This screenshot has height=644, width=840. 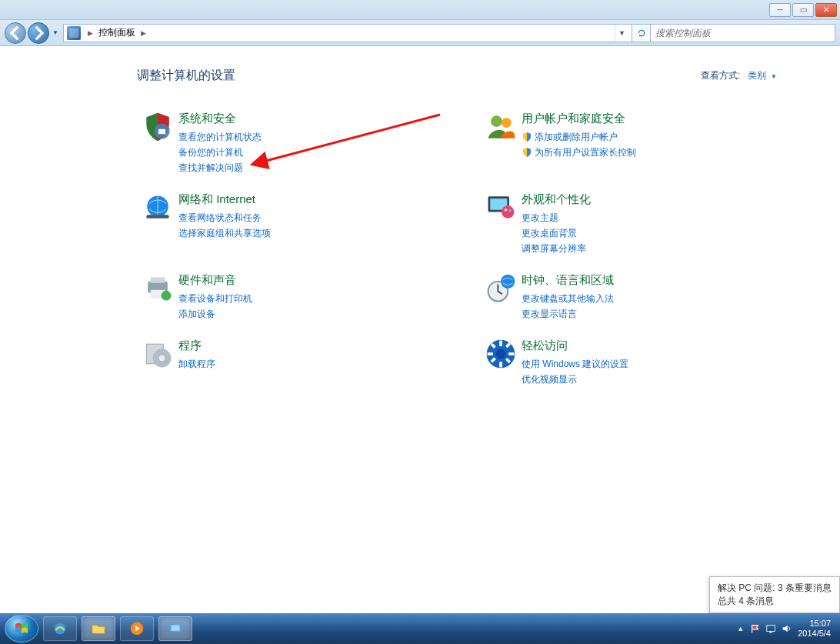 I want to click on category-sublink: 添加设备, so click(x=215, y=314).